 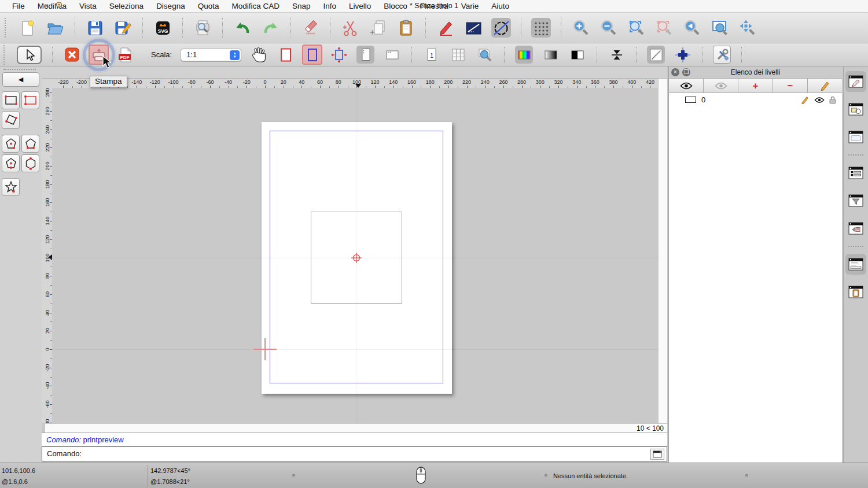 What do you see at coordinates (663, 251) in the screenshot?
I see `vertical-scrollbar` at bounding box center [663, 251].